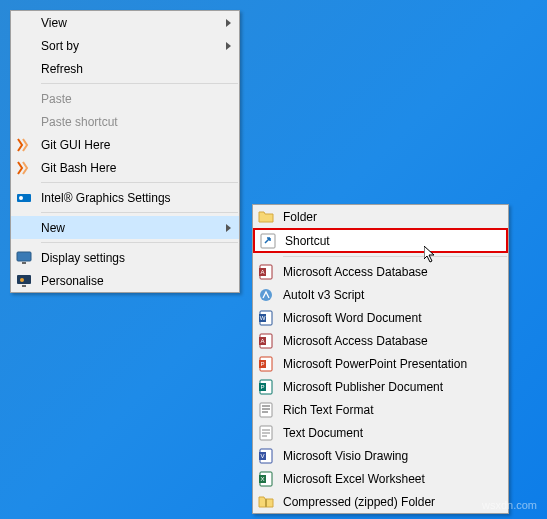  Describe the element at coordinates (380, 410) in the screenshot. I see `new-item-rich-text-format: Rich Text Format` at that location.